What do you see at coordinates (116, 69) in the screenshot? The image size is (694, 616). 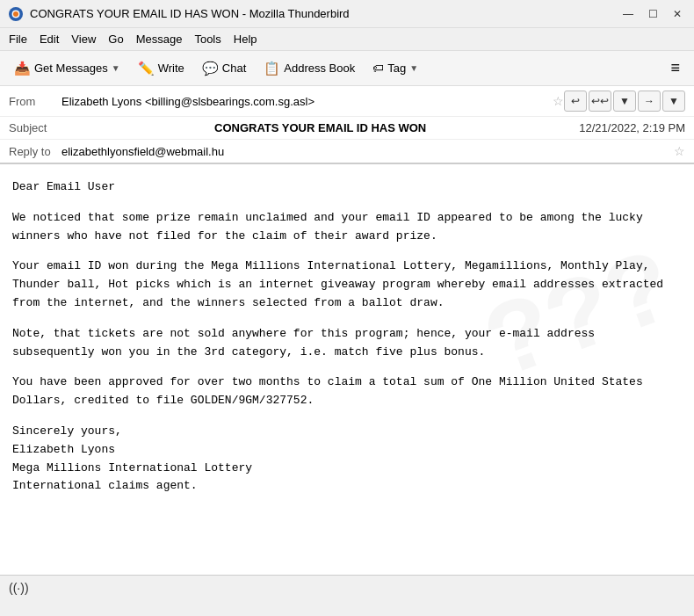 I see `get-messages-dropdown-icon: ▼` at bounding box center [116, 69].